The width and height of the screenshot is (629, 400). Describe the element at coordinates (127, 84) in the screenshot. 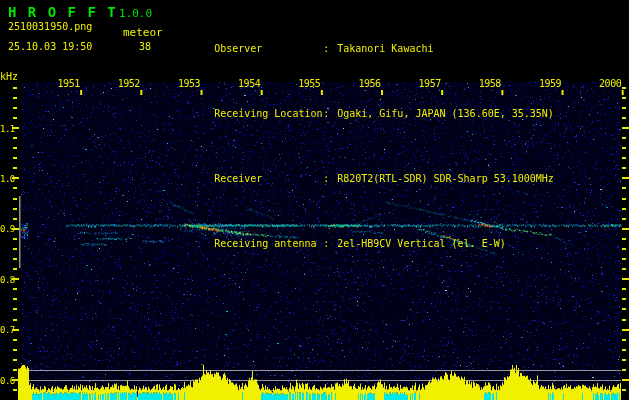

I see `x-tick-label: 1952` at that location.